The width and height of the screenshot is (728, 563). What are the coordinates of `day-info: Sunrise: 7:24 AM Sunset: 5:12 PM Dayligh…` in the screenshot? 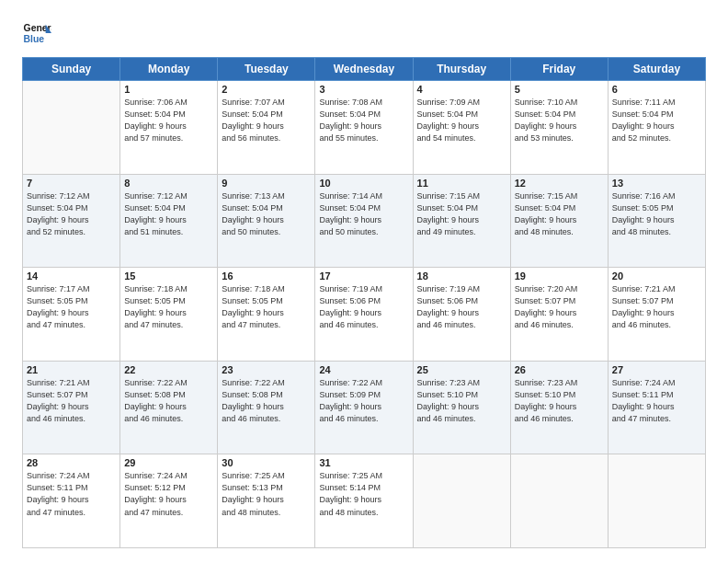 It's located at (169, 494).